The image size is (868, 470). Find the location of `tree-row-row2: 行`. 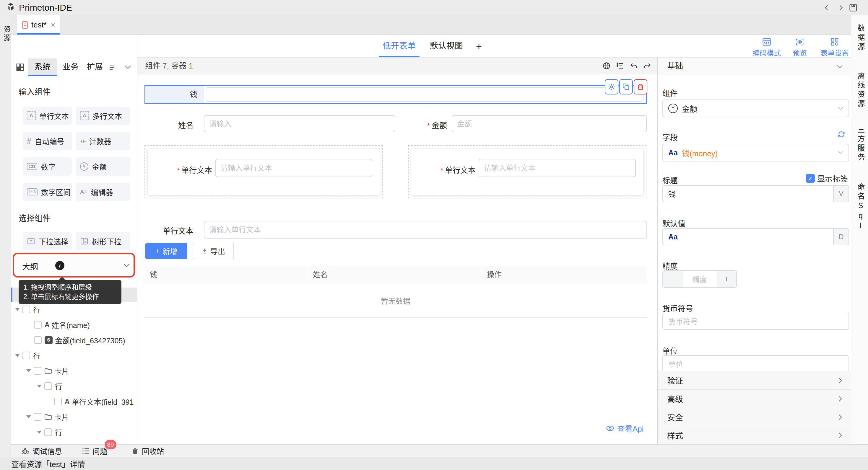

tree-row-row2: 行 is located at coordinates (74, 356).